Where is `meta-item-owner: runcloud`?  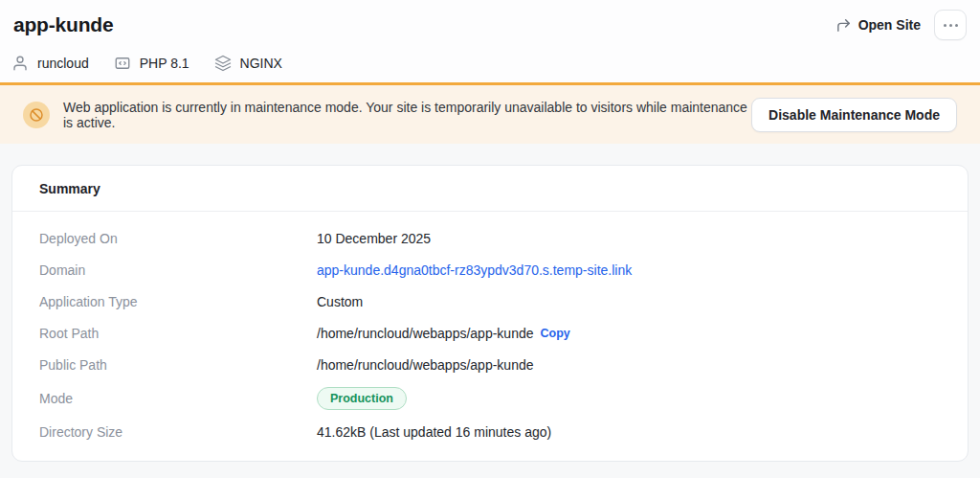 meta-item-owner: runcloud is located at coordinates (50, 63).